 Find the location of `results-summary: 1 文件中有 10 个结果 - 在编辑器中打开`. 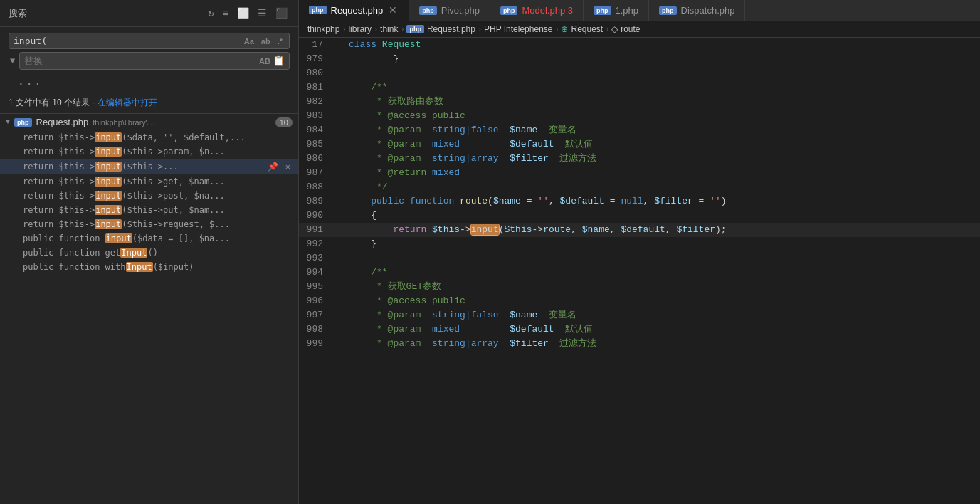

results-summary: 1 文件中有 10 个结果 - 在编辑器中打开 is located at coordinates (149, 103).